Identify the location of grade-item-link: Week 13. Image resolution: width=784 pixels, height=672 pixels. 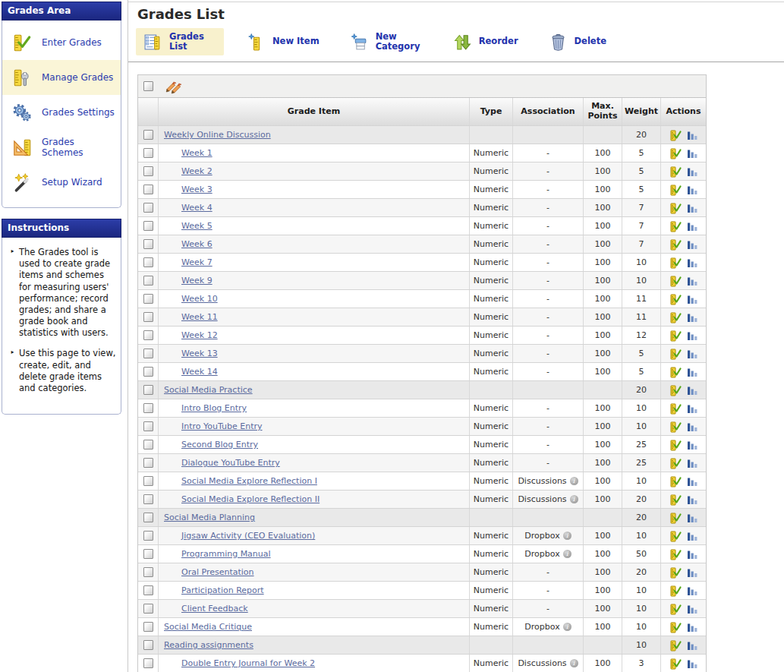
(200, 354).